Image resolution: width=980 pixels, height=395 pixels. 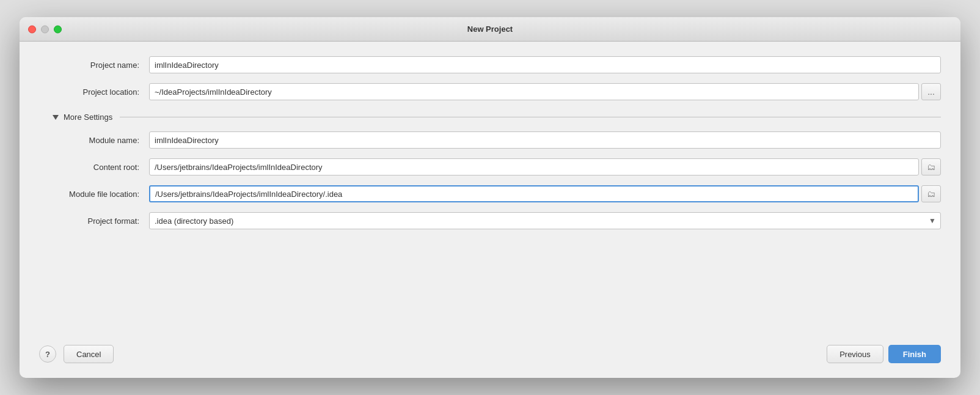 I want to click on content-root-label: Content root:, so click(x=94, y=168).